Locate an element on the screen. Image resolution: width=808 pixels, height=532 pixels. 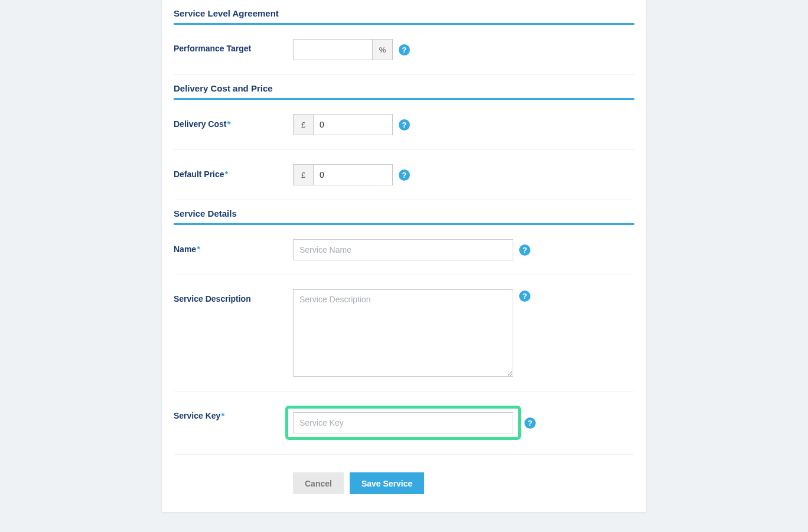
save-service-button: Save Service is located at coordinates (387, 483).